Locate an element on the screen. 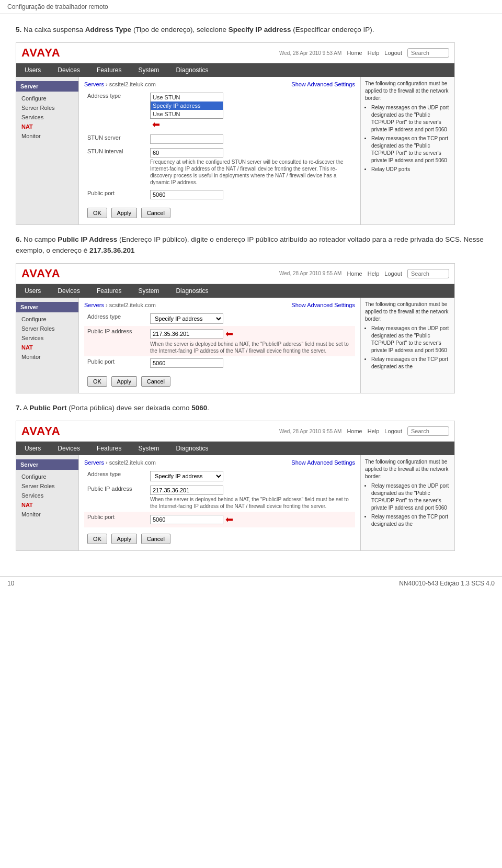 The image size is (502, 868). help-link-2: Help is located at coordinates (373, 274).